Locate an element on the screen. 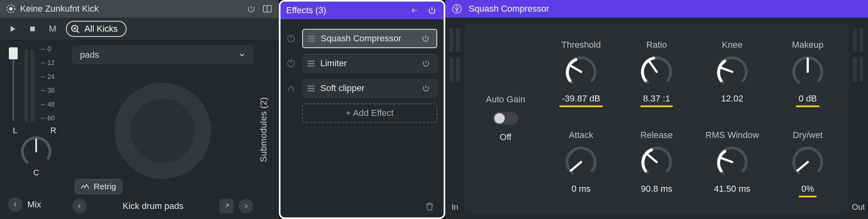 Image resolution: width=868 pixels, height=219 pixels. popout-button is located at coordinates (227, 206).